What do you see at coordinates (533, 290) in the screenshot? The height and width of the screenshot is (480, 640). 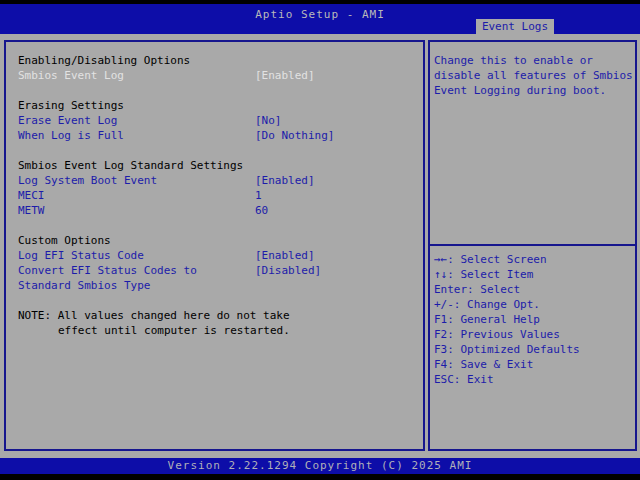 I see `hotkey-enter-select: Enter: Select` at bounding box center [533, 290].